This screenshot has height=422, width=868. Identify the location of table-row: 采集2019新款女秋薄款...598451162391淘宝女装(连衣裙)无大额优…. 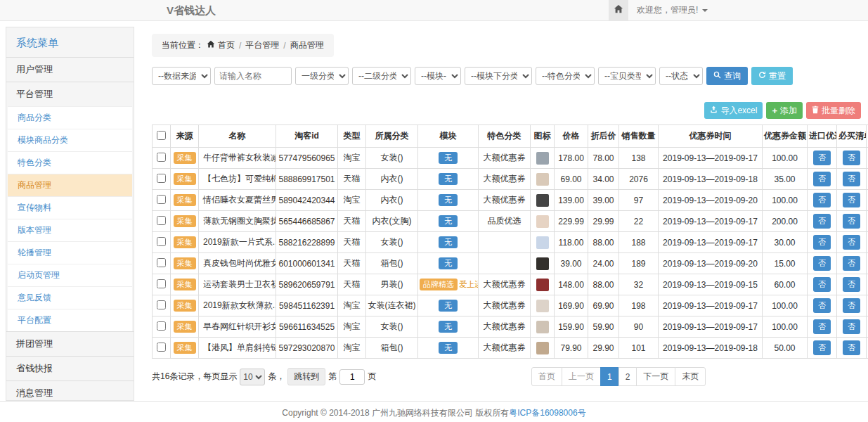
(510, 306).